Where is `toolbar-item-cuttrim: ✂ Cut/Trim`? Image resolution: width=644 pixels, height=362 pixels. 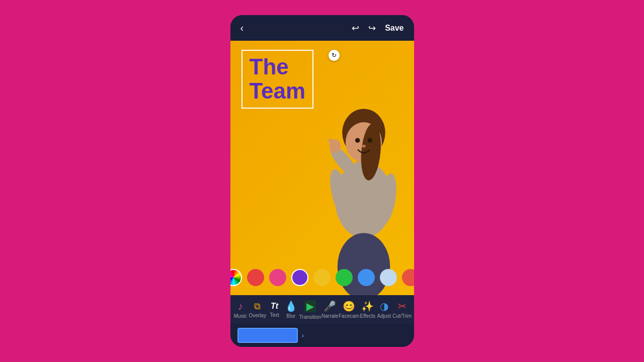 toolbar-item-cuttrim: ✂ Cut/Trim is located at coordinates (402, 310).